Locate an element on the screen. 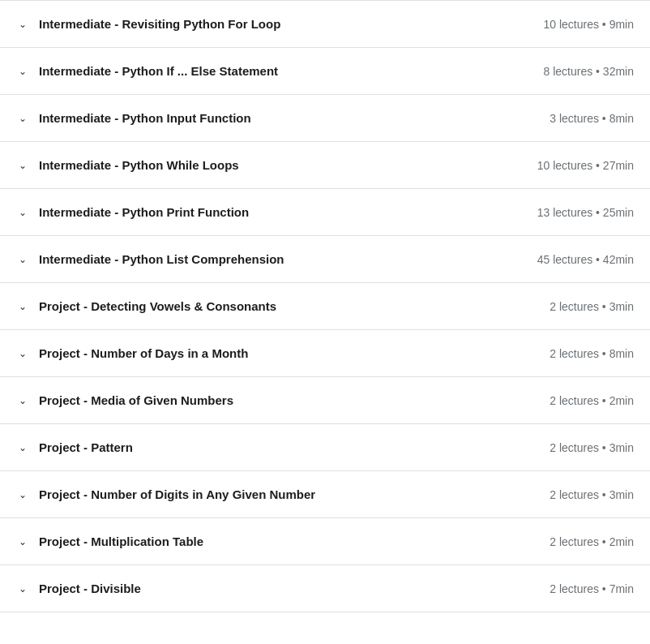 This screenshot has height=644, width=650. section-row: ⌄ Intermediate - Python If ... Else Stat… is located at coordinates (325, 71).